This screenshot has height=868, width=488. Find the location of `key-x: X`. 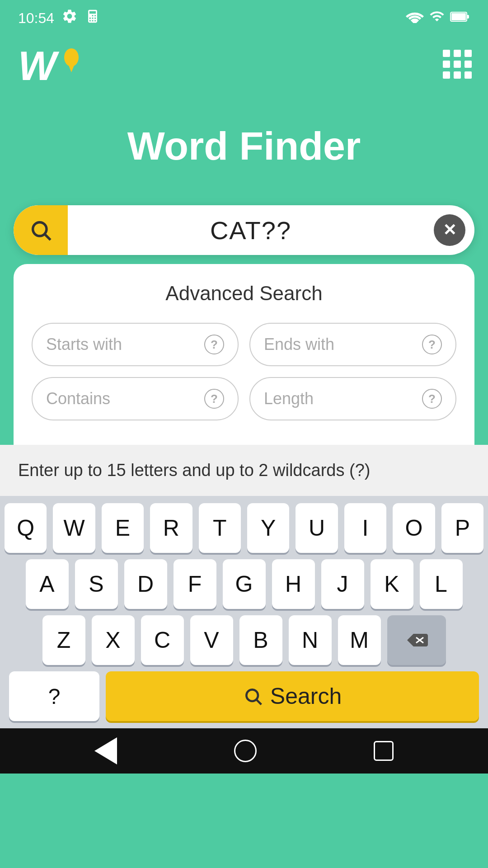

key-x: X is located at coordinates (113, 640).